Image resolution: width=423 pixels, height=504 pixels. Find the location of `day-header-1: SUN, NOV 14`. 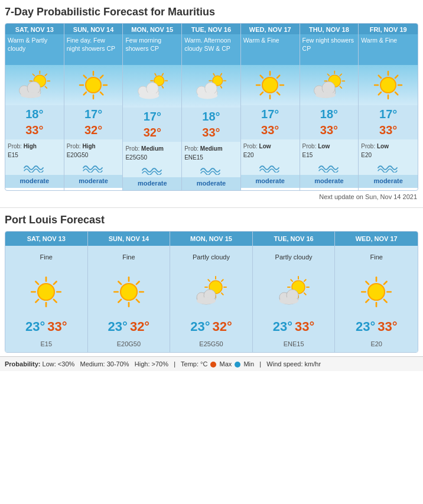

day-header-1: SUN, NOV 14 is located at coordinates (93, 29).